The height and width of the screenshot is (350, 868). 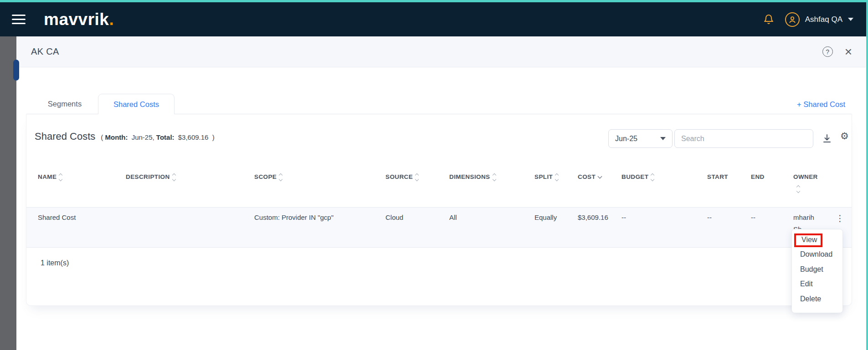 What do you see at coordinates (45, 52) in the screenshot?
I see `panel-title: AK CA` at bounding box center [45, 52].